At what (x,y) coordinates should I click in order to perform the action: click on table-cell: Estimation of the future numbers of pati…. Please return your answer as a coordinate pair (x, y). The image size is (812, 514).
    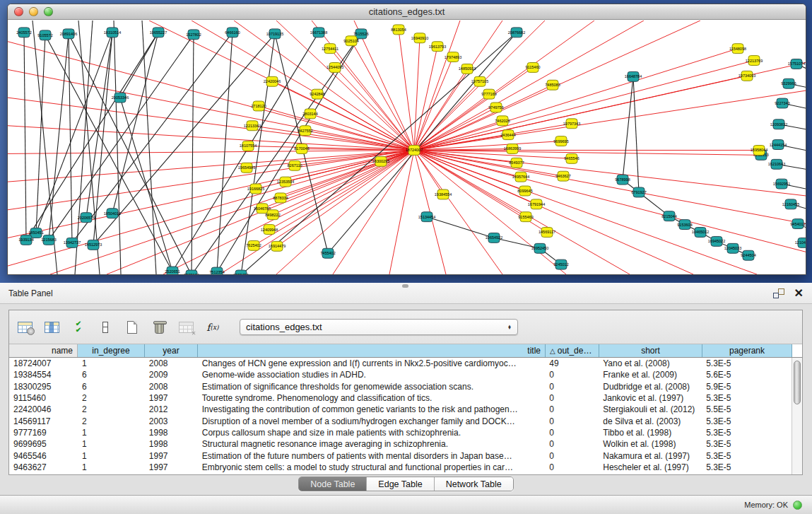
    Looking at the image, I should click on (372, 455).